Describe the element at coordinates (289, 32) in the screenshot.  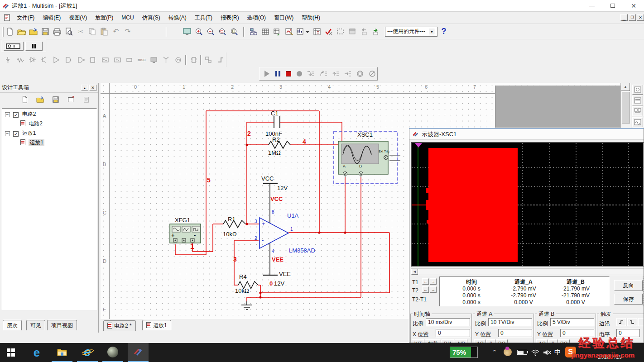
I see `grapher-icon` at that location.